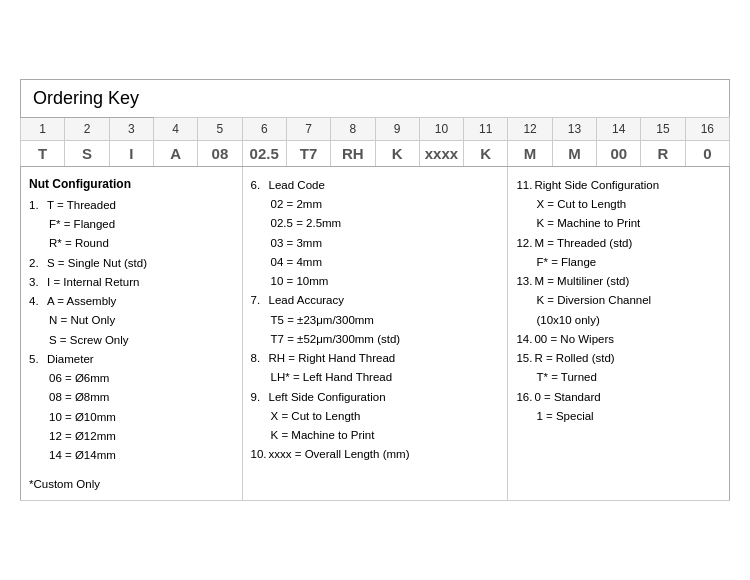 The image size is (750, 580). Describe the element at coordinates (353, 128) in the screenshot. I see `col-num-8: 8` at that location.